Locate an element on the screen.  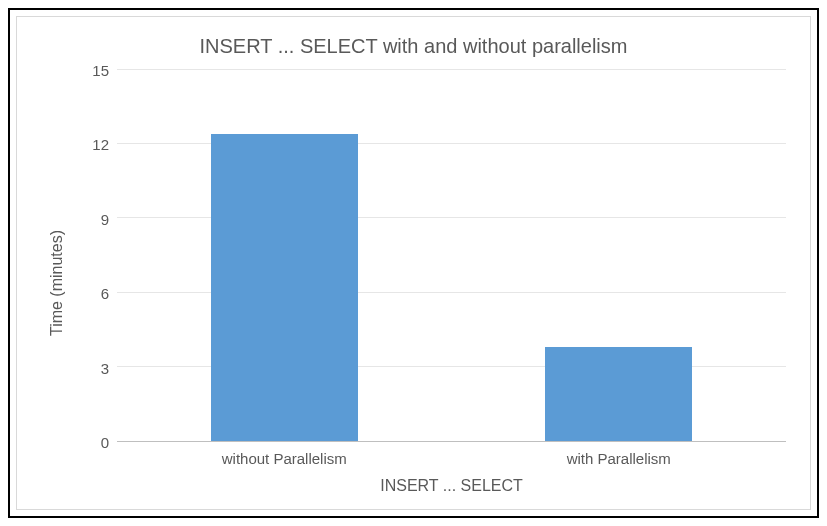
x-axis-categories: without Parallelism with Parallelism is located at coordinates (452, 454).